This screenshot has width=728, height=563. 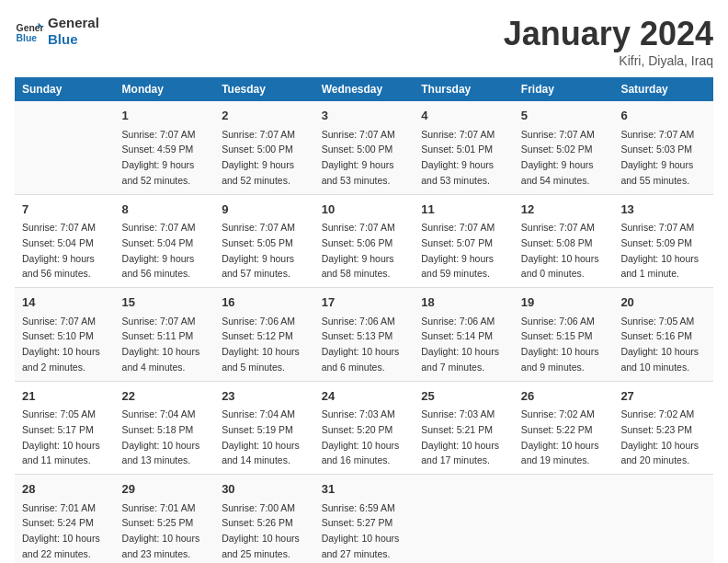 What do you see at coordinates (660, 359) in the screenshot?
I see `daylight-hours: Daylight: 10 hours and 10 minutes.` at bounding box center [660, 359].